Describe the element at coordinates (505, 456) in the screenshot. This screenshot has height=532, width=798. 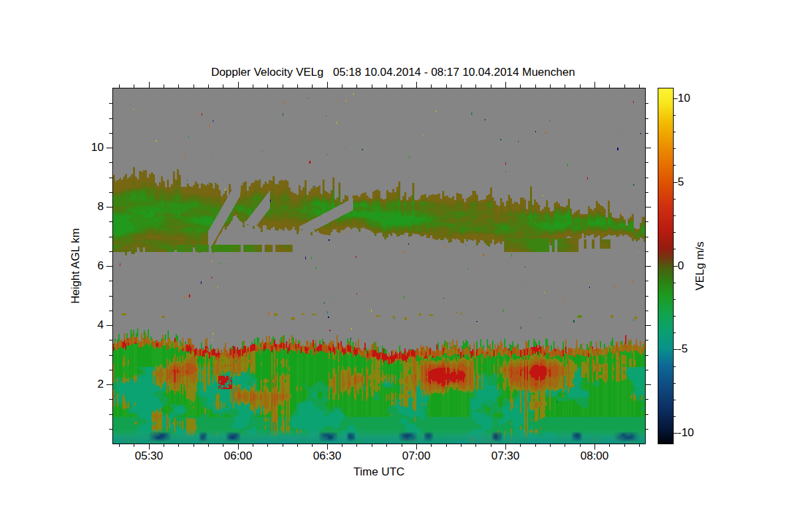
I see `x-tick-label: 07:30` at that location.